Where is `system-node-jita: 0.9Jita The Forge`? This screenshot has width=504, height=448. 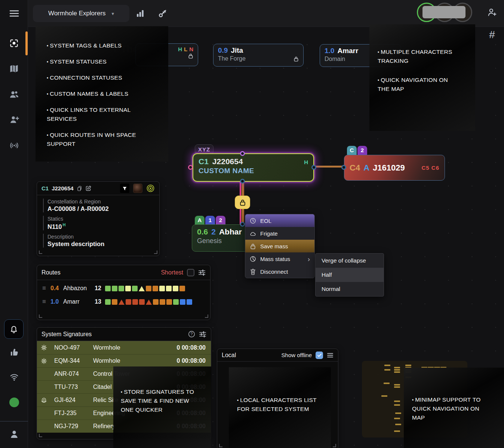
system-node-jita: 0.9Jita The Forge is located at coordinates (258, 55).